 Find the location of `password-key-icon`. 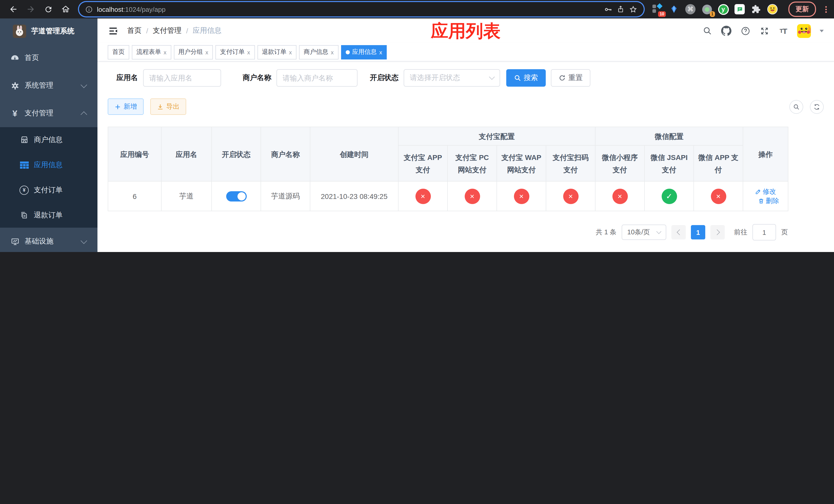

password-key-icon is located at coordinates (608, 9).